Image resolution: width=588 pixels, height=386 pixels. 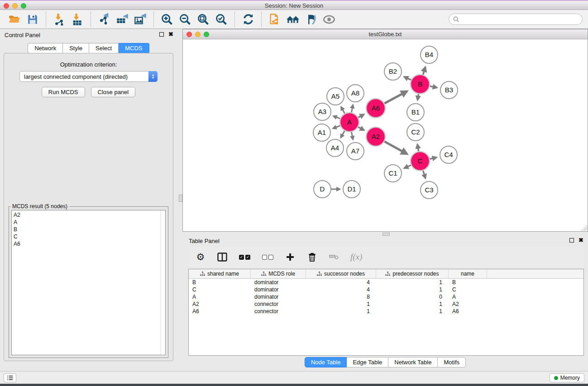 What do you see at coordinates (396, 98) in the screenshot?
I see `edge-A6-B` at bounding box center [396, 98].